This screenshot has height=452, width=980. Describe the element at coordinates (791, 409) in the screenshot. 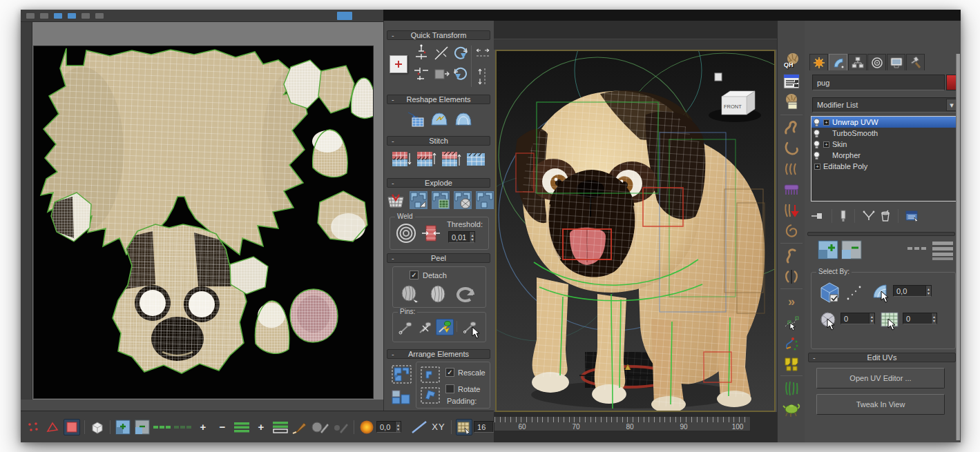

I see `teapot-icon` at that location.